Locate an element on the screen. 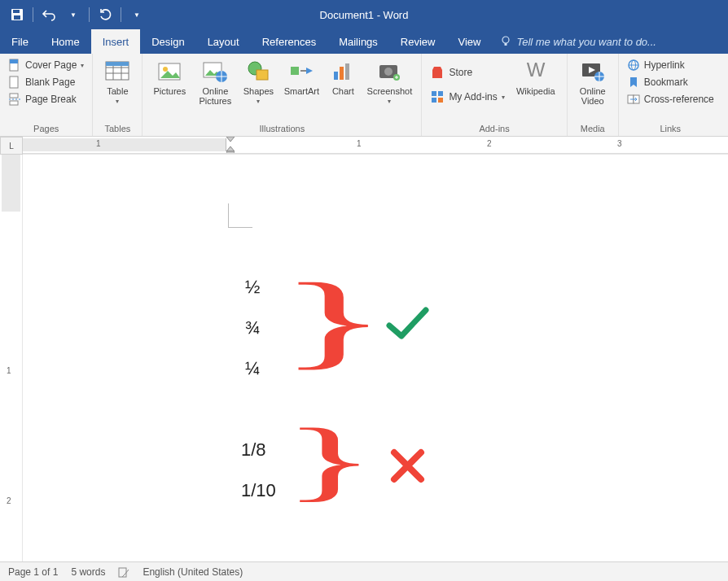 The width and height of the screenshot is (728, 581). shapes-icon is located at coordinates (258, 72).